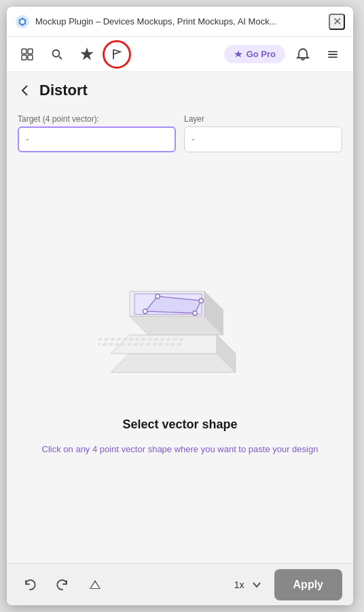  What do you see at coordinates (25, 90) in the screenshot?
I see `back-button` at bounding box center [25, 90].